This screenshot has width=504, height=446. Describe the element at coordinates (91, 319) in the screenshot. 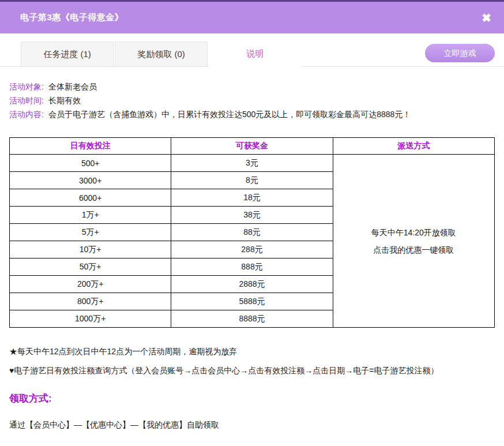

I see `table-cell: 1000万+` at that location.